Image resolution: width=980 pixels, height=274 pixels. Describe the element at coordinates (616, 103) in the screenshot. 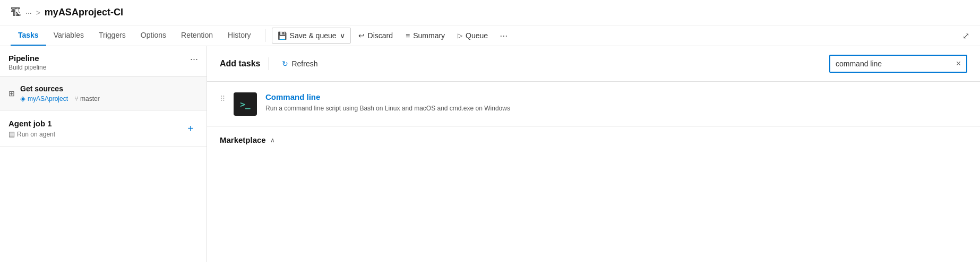

I see `task-info: Command line Run a command line script u…` at that location.